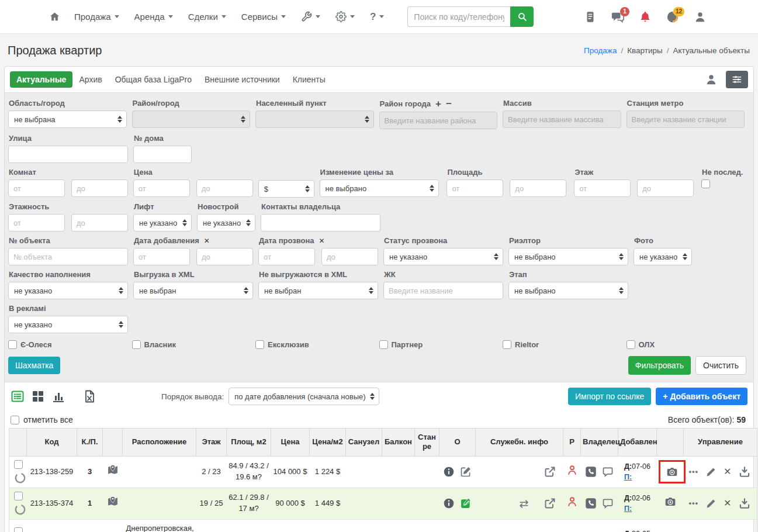  I want to click on edit-note-green-icon, so click(466, 503).